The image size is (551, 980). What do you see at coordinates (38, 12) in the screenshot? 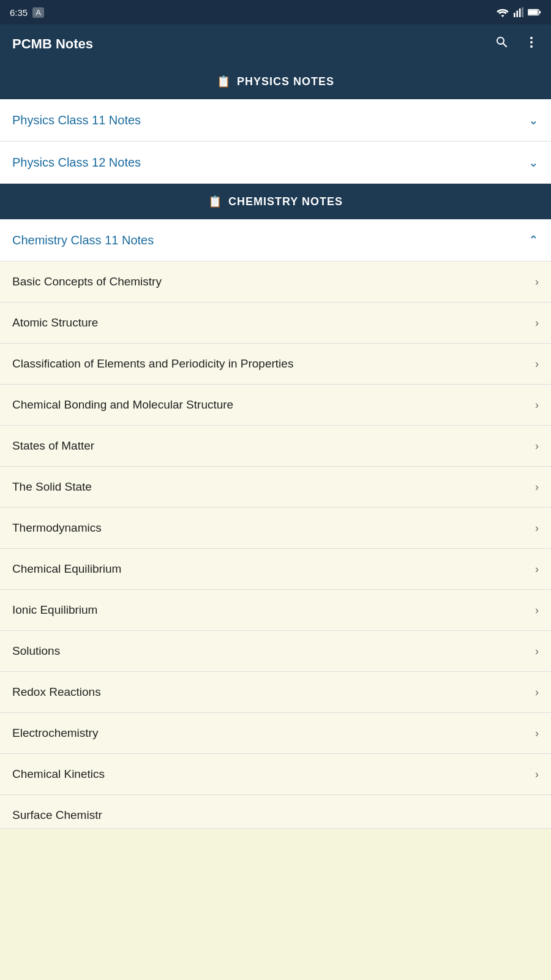
I see `a-indicator: A` at bounding box center [38, 12].